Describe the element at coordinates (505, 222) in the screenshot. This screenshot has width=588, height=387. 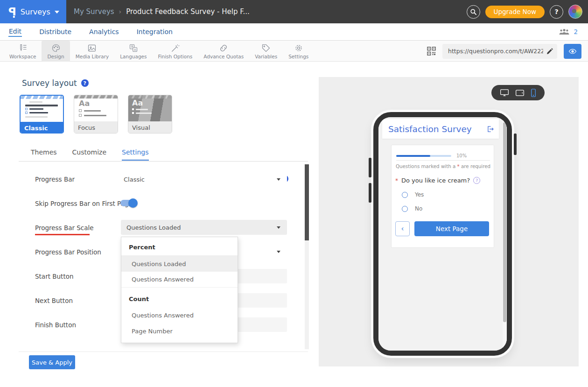
I see `preview-scrollbar-thumb` at that location.